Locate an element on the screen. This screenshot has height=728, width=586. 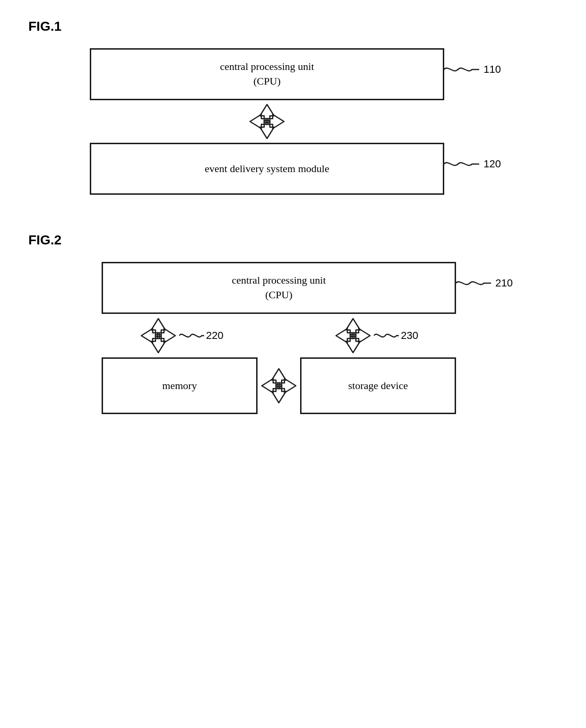
fig2-storage-label: storage device is located at coordinates (378, 386).